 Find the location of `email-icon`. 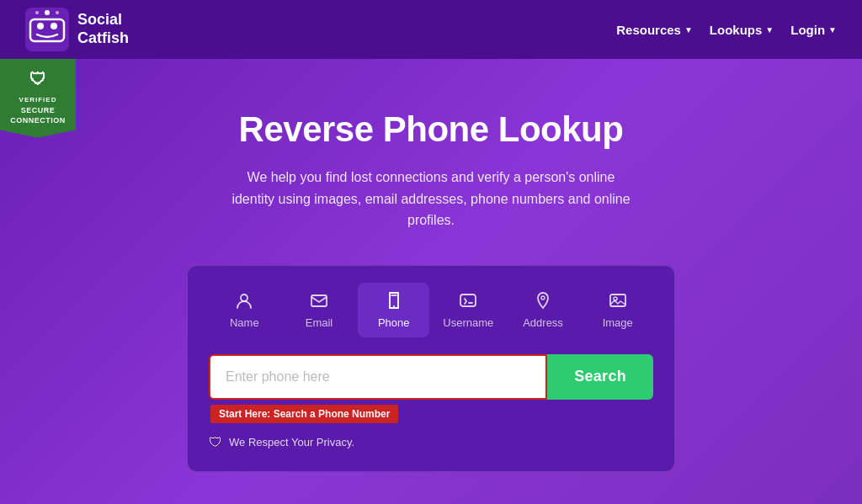

email-icon is located at coordinates (319, 301).